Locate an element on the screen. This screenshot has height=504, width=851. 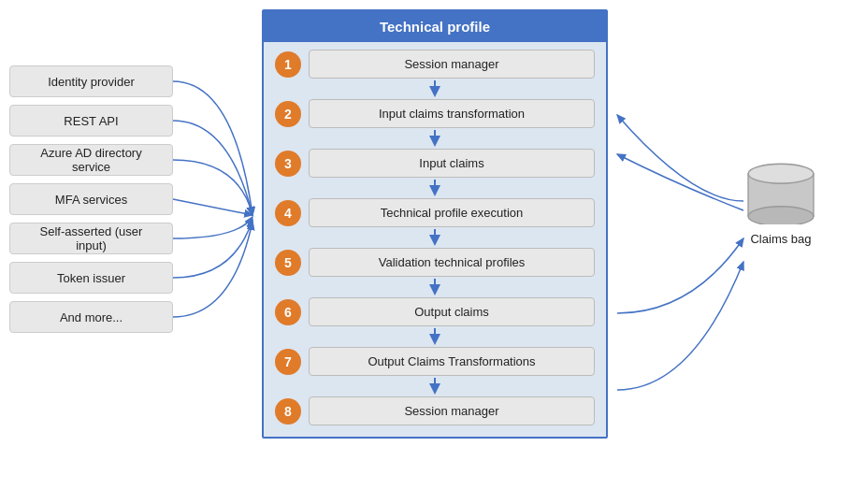
step-box-2: Input claims transformation is located at coordinates (452, 114).